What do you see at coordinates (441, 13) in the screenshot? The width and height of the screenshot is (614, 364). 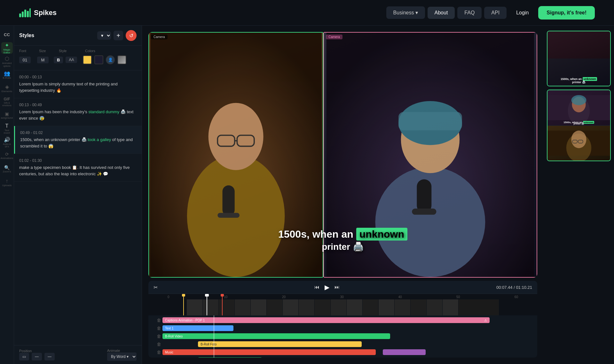 I see `nav-about: About` at bounding box center [441, 13].